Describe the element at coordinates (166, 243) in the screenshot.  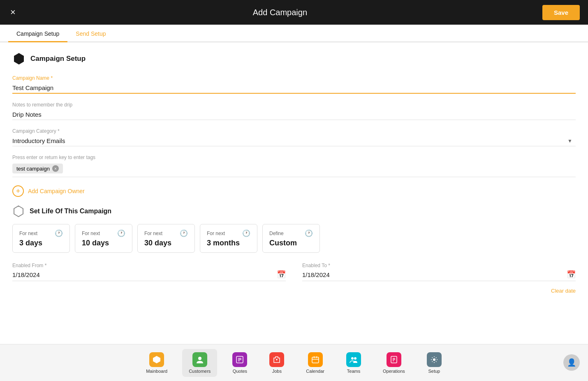
I see `duration-bottom-label: 30 days` at that location.